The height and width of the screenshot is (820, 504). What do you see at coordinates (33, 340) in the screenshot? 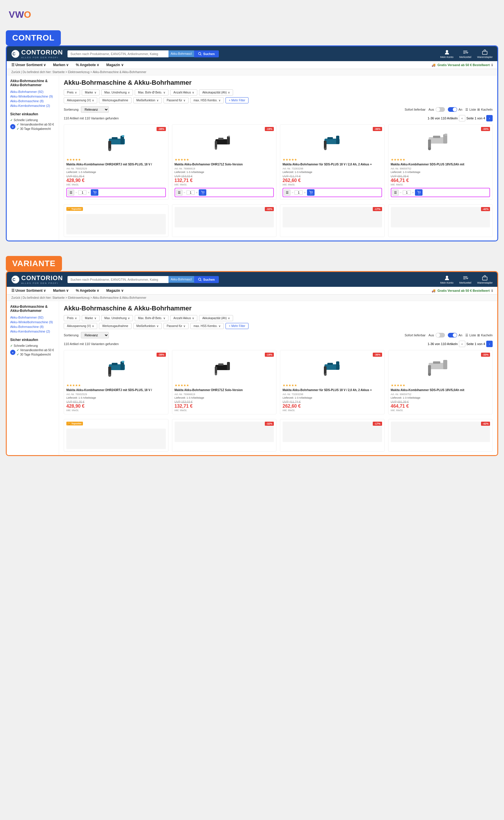
I see `variant-safe-shopping-title: Sicher einkaufen` at bounding box center [33, 340].